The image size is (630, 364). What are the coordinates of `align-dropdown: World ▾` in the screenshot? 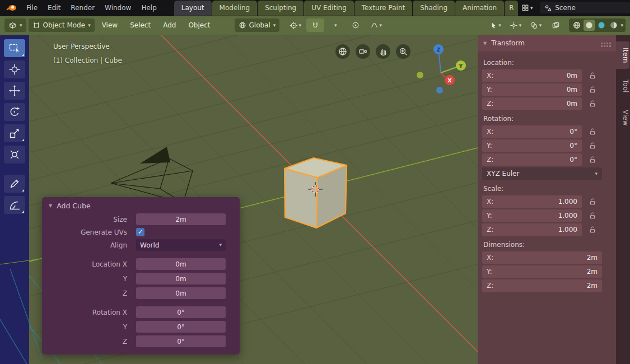 It's located at (181, 245).